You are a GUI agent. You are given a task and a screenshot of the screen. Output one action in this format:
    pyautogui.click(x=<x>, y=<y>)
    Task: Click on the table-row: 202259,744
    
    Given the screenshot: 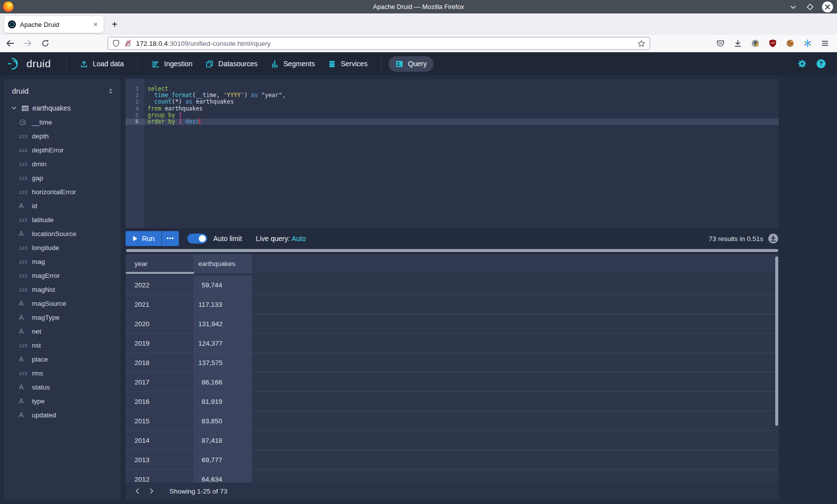 What is the action you would take?
    pyautogui.click(x=452, y=285)
    